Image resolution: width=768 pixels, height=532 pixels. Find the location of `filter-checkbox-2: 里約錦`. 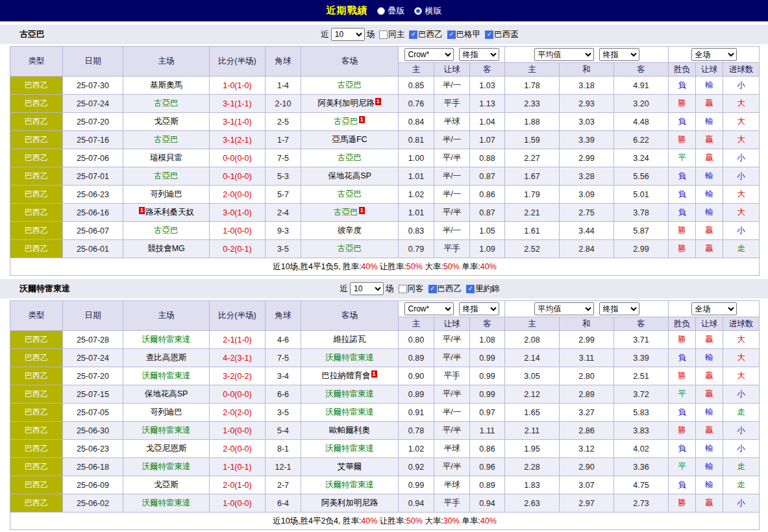

filter-checkbox-2: 里約錦 is located at coordinates (483, 289).